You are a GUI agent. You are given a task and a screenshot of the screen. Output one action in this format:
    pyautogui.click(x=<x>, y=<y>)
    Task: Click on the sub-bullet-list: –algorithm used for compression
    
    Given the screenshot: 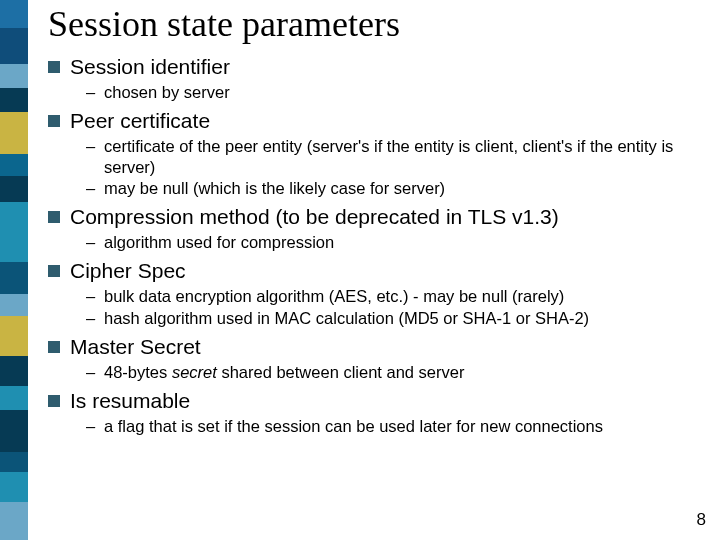 What is the action you would take?
    pyautogui.click(x=378, y=242)
    